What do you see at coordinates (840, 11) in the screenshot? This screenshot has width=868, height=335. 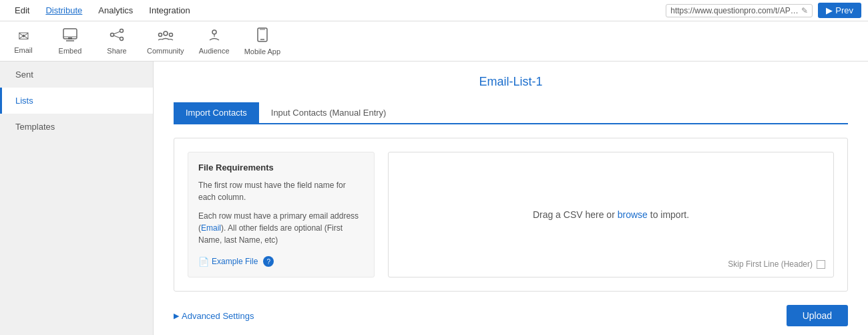 I see `preview-button: ▶ Prev` at bounding box center [840, 11].